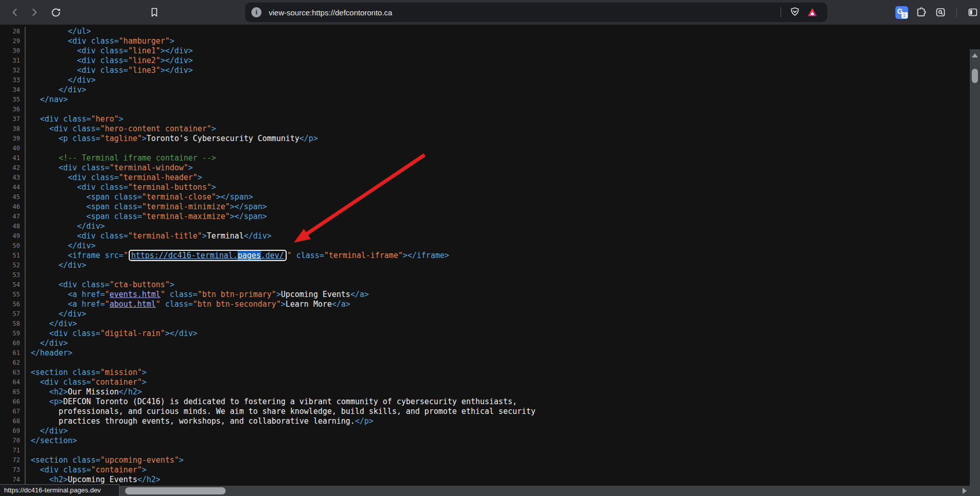 The image size is (980, 496). I want to click on line-number: 51, so click(13, 255).